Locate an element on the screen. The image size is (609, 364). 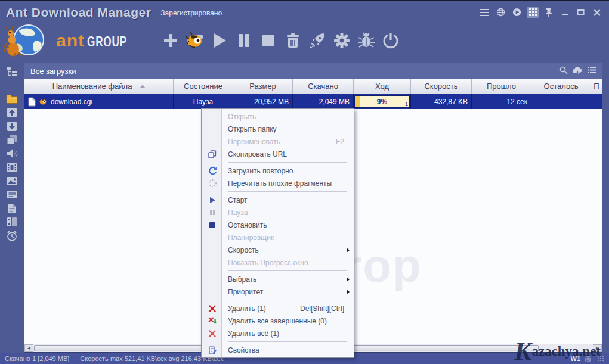
watermark-rest: azachya.net is located at coordinates (566, 351).